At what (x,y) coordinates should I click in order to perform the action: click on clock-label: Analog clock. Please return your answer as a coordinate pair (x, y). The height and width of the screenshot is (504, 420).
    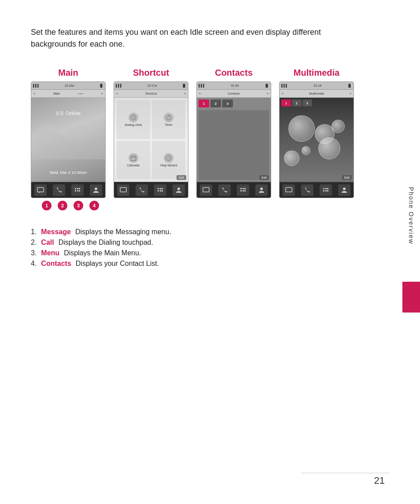
    Looking at the image, I should click on (133, 125).